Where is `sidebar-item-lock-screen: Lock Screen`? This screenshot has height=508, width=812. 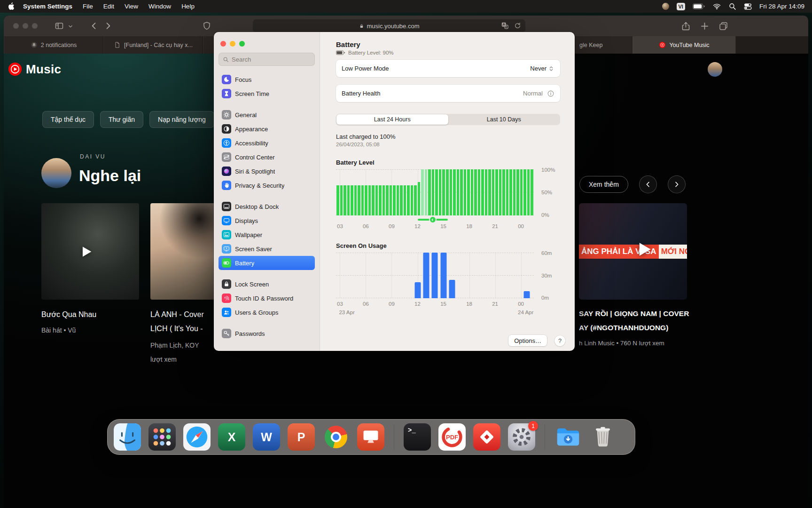
sidebar-item-lock-screen: Lock Screen is located at coordinates (267, 284).